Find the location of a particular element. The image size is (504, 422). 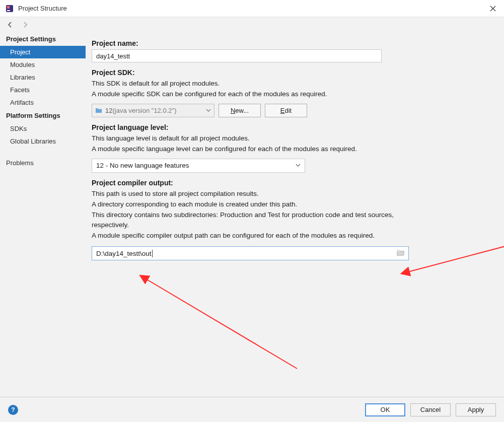

close-button is located at coordinates (493, 9).